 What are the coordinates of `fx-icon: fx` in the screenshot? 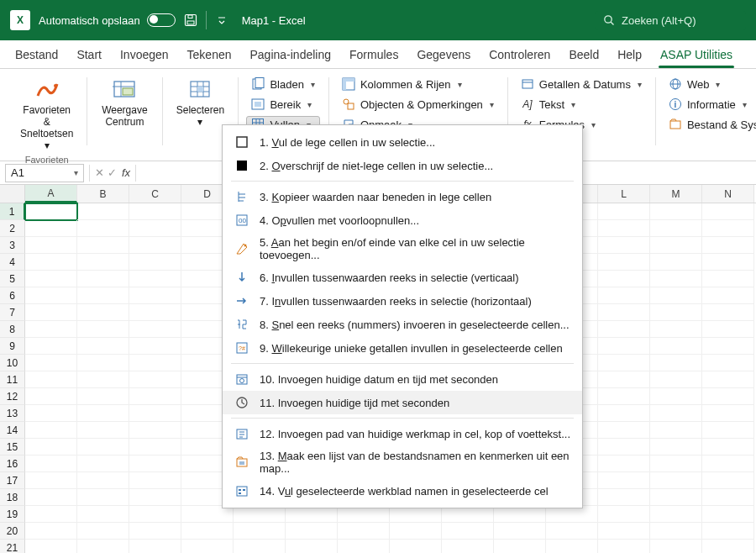 It's located at (126, 173).